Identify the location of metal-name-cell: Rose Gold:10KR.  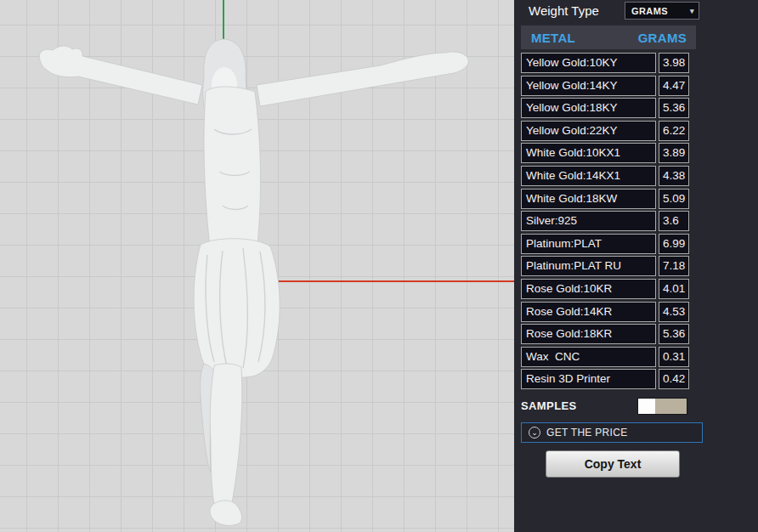
(588, 289).